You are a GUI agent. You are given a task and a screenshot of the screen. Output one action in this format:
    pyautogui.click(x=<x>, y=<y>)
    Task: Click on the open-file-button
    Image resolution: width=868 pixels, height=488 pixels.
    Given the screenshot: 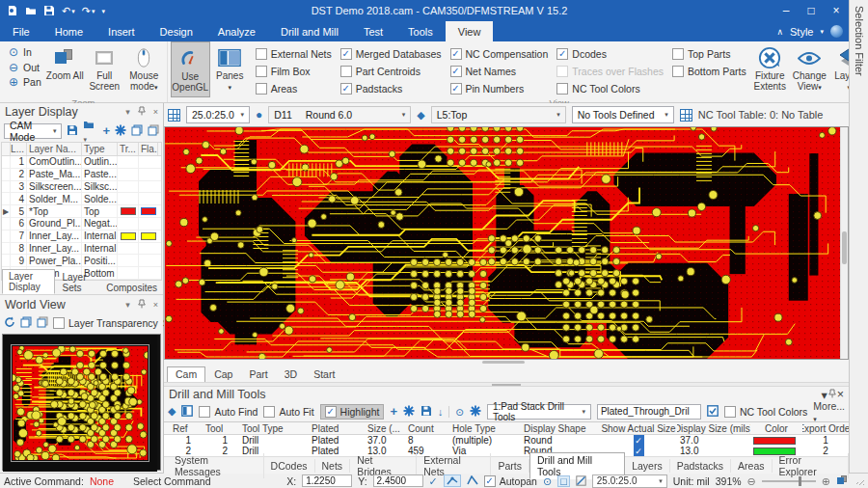 What is the action you would take?
    pyautogui.click(x=31, y=11)
    